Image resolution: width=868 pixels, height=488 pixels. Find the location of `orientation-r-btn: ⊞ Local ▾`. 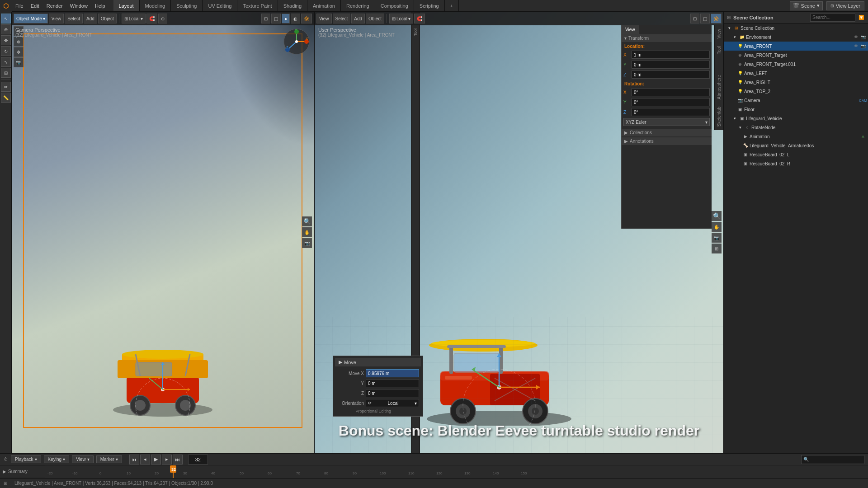

orientation-r-btn: ⊞ Local ▾ is located at coordinates (401, 19).